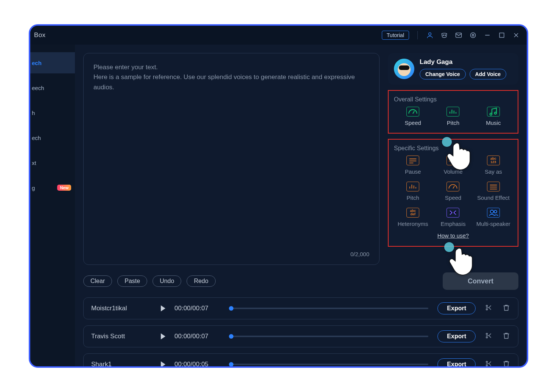 The height and width of the screenshot is (392, 557). I want to click on setting-sayas: abc123 Say as, so click(493, 165).